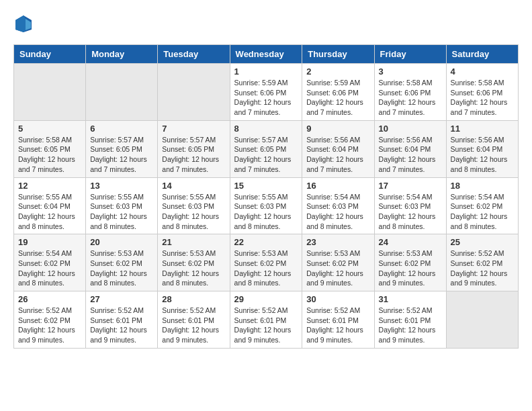  What do you see at coordinates (193, 205) in the screenshot?
I see `calendar-cell: 14Sunrise: 5:55 AM Sunset: 6:03 PM Dayli…` at bounding box center [193, 205].